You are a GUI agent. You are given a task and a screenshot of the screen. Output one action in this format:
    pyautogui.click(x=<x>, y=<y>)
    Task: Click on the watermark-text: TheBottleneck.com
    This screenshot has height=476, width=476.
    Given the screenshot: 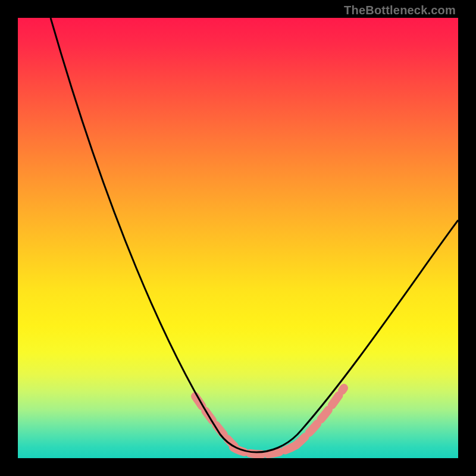 What is the action you would take?
    pyautogui.click(x=400, y=11)
    